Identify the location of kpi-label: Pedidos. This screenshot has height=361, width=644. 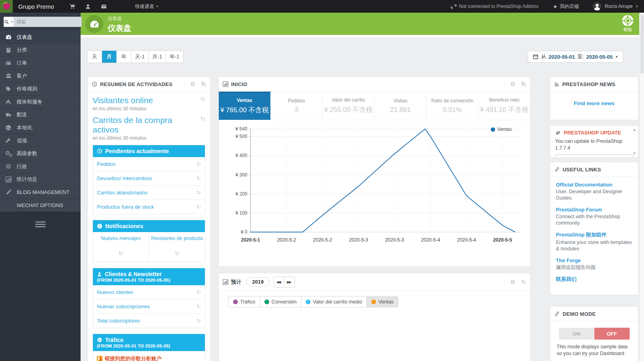
(296, 101).